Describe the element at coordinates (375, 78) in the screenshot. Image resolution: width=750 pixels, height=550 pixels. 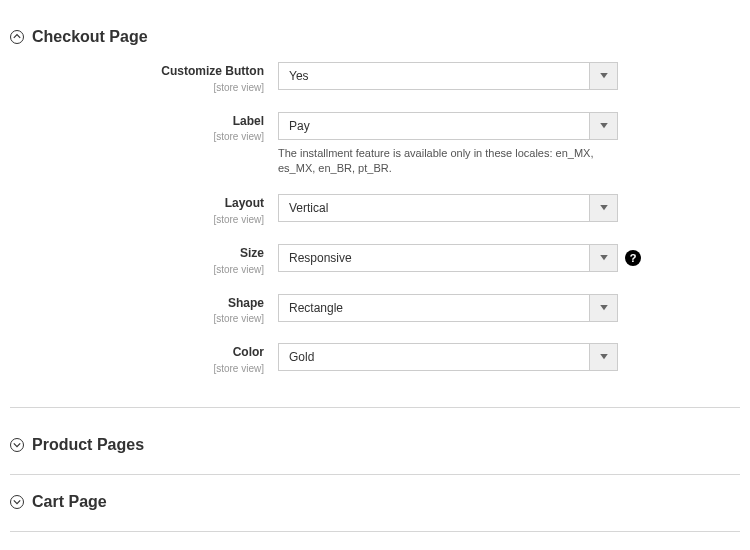
I see `field-customize-button: Customize Button [store view] Yes` at that location.